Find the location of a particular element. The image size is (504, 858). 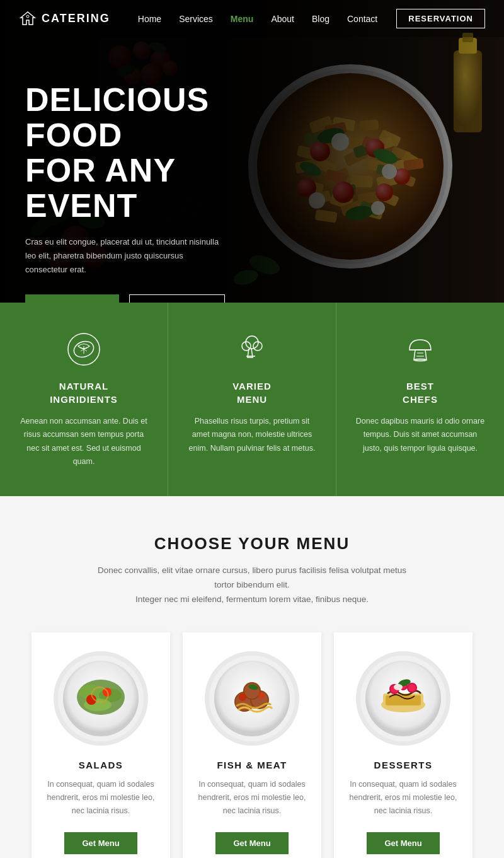

nav-about: About is located at coordinates (282, 19).